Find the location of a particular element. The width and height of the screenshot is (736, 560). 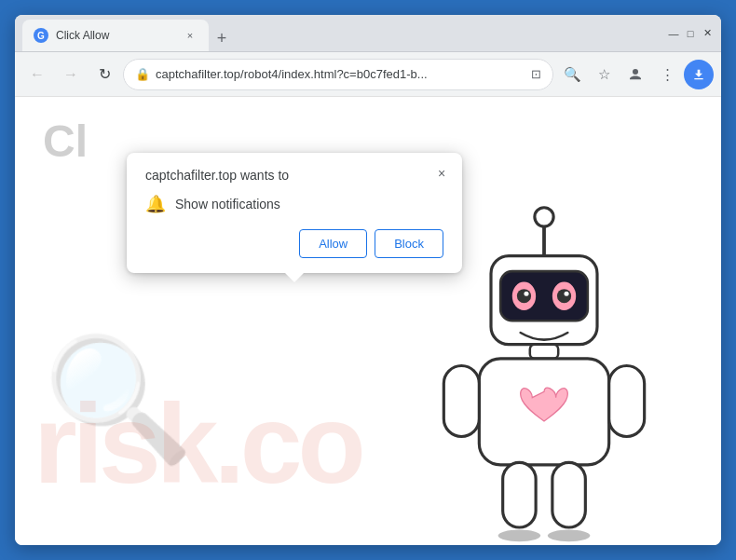

popup-tail is located at coordinates (294, 278).